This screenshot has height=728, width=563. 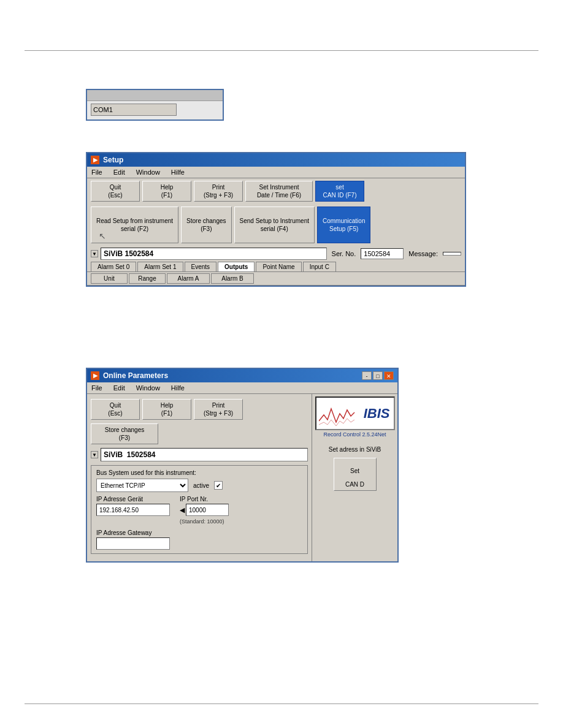 I want to click on online-menu-file: File, so click(x=97, y=388).